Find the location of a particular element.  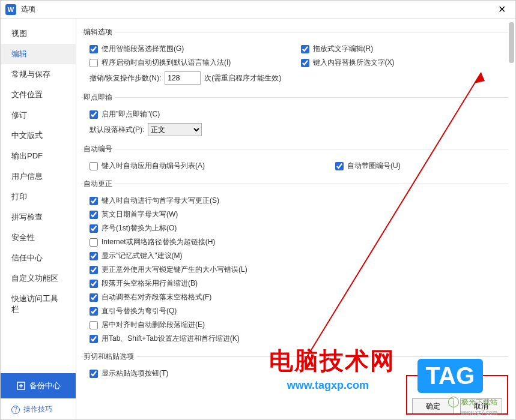

watermark-download-site: ↓ 极光下载站 is located at coordinates (473, 402).